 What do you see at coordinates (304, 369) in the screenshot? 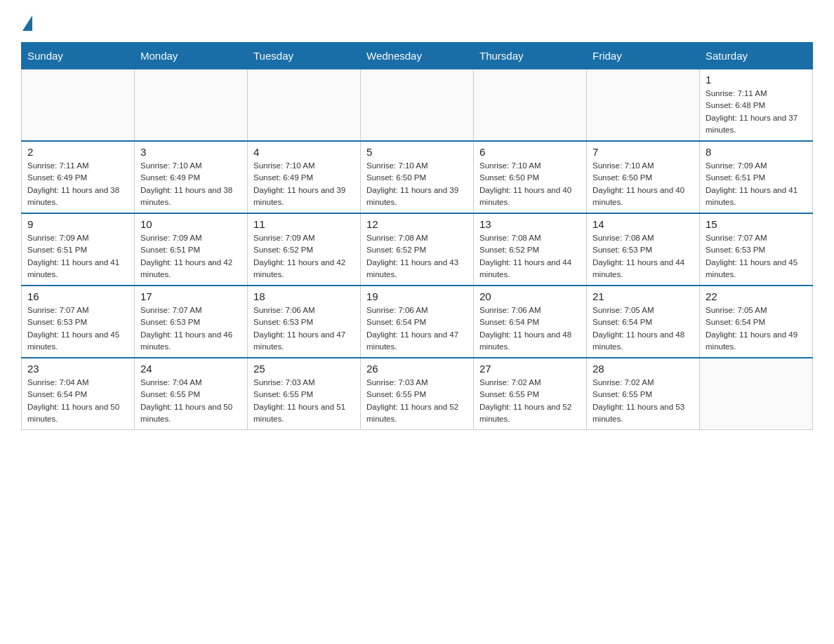
I see `day-number: 25` at bounding box center [304, 369].